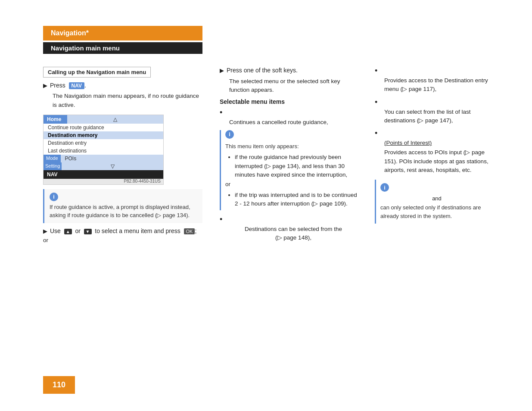 The height and width of the screenshot is (411, 532). What do you see at coordinates (123, 48) in the screenshot?
I see `section-subtitle: Navigation main menu` at bounding box center [123, 48].